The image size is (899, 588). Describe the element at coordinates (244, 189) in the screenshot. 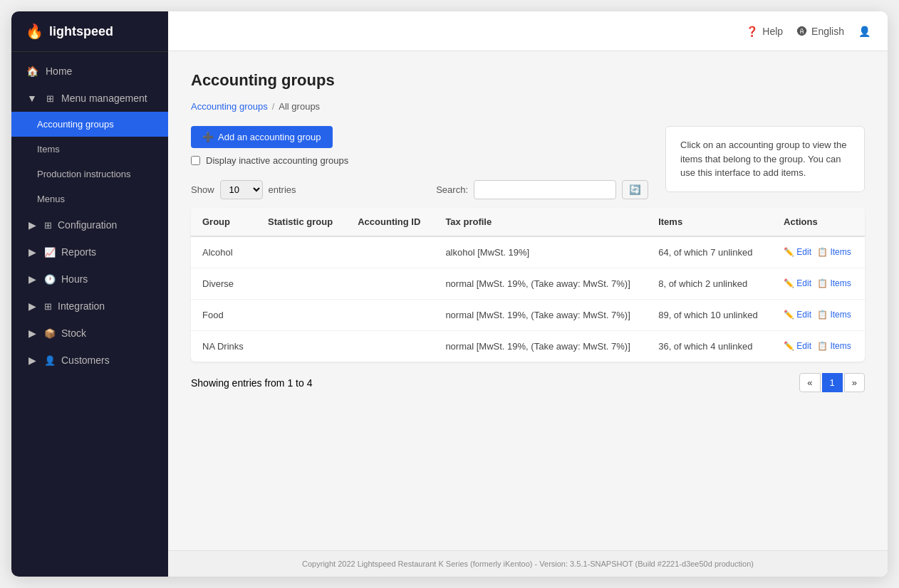

I see `show-entries: Show 10 25 50 100 entries` at that location.